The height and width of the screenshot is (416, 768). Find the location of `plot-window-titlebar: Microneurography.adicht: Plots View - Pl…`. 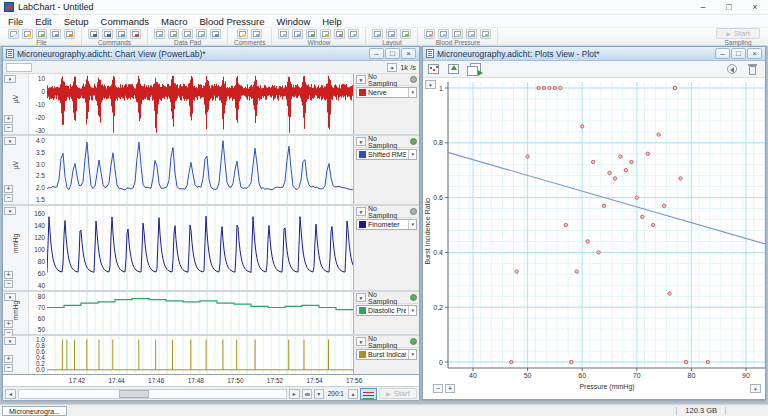

plot-window-titlebar: Microneurography.adicht: Plots View - Pl… is located at coordinates (594, 54).